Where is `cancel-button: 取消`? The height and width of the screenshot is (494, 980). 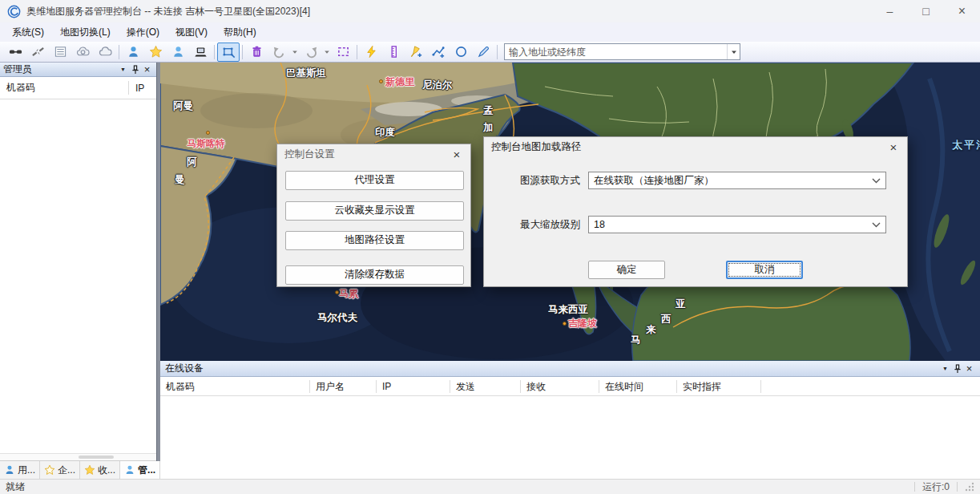 cancel-button: 取消 is located at coordinates (764, 269).